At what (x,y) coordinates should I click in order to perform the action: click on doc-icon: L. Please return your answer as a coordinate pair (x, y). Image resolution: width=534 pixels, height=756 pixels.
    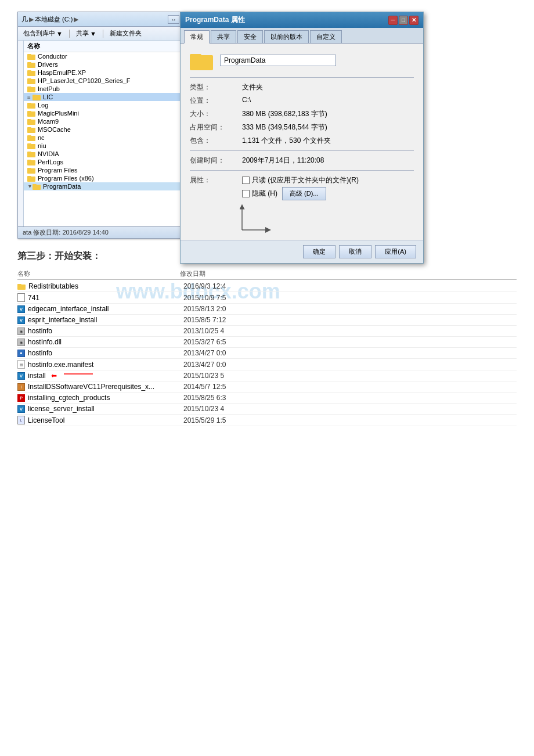
    Looking at the image, I should click on (21, 420).